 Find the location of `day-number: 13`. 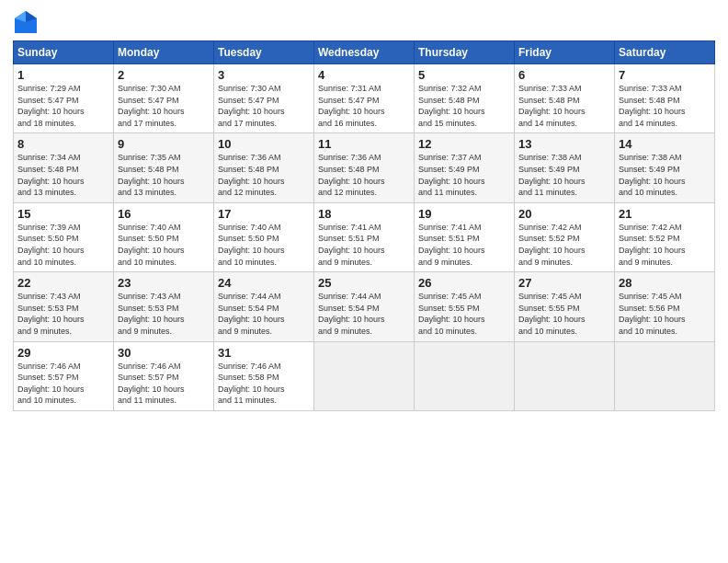

day-number: 13 is located at coordinates (564, 144).